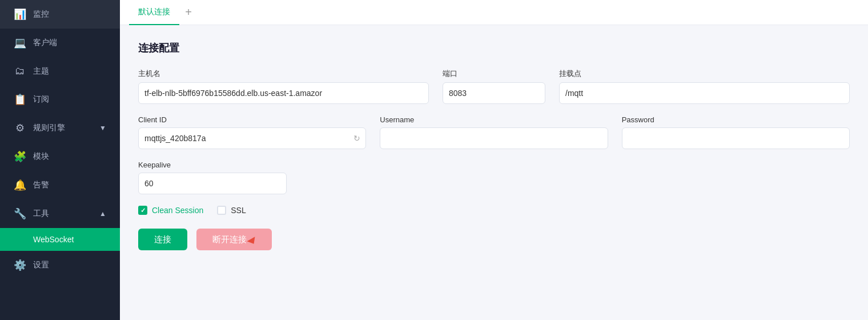 The height and width of the screenshot is (320, 868). What do you see at coordinates (20, 14) in the screenshot?
I see `monitor-icon: 📊` at bounding box center [20, 14].